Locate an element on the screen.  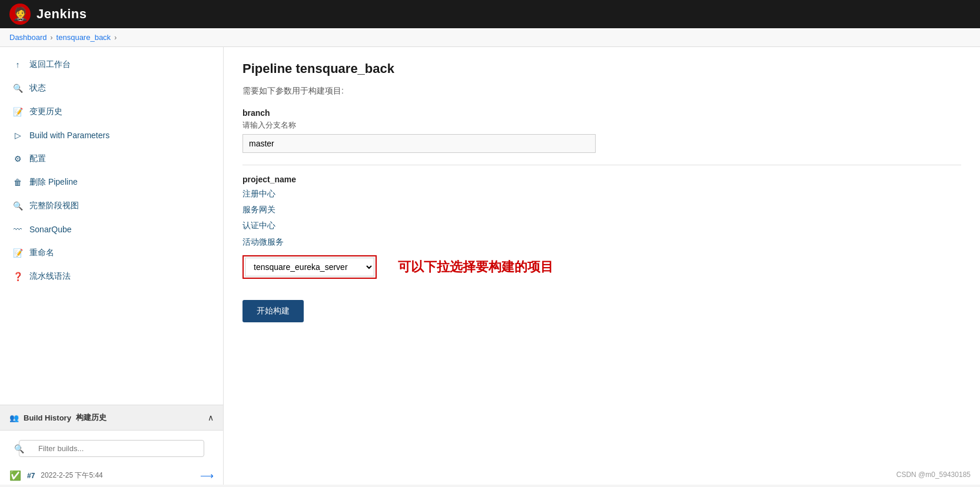
breadcrumb-dashboard: Dashboard is located at coordinates (28, 38).